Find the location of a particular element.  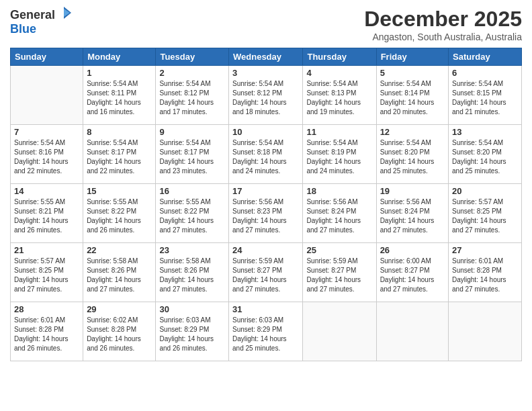

week-row-4: 28Sunrise: 6:01 AMSunset: 8:28 PMDayligh… is located at coordinates (266, 332).